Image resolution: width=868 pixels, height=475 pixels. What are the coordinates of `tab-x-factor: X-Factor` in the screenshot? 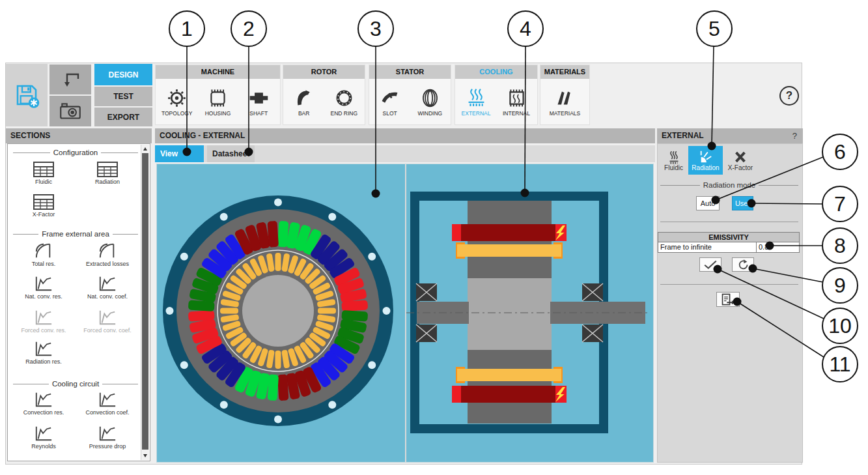 It's located at (740, 160).